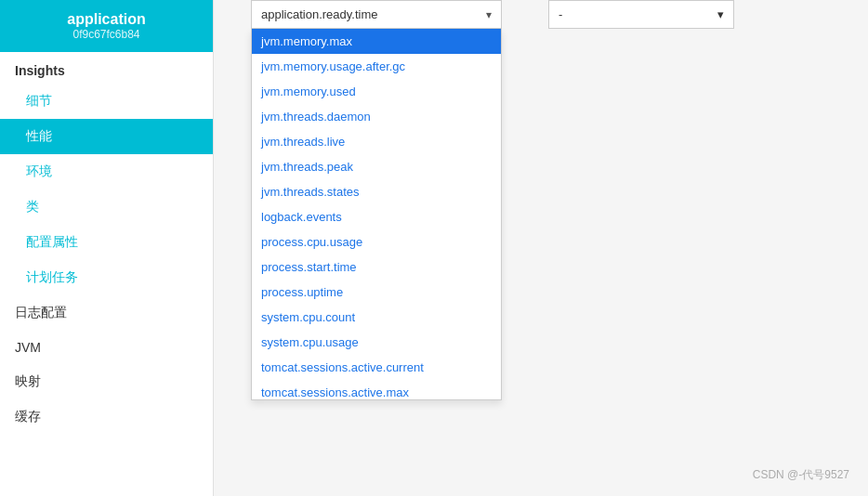 This screenshot has width=868, height=496. I want to click on dropdown-item: process.cpu.usage, so click(376, 241).